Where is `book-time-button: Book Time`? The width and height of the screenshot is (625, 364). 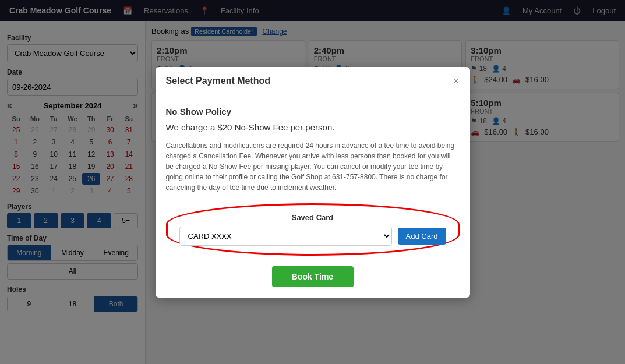
book-time-button: Book Time is located at coordinates (313, 277).